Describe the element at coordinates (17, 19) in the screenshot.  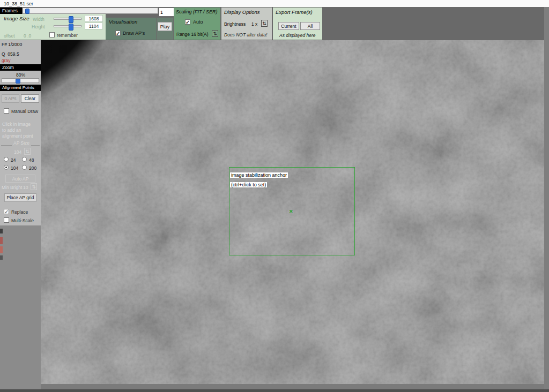
I see `image-size-title: Image Size` at that location.